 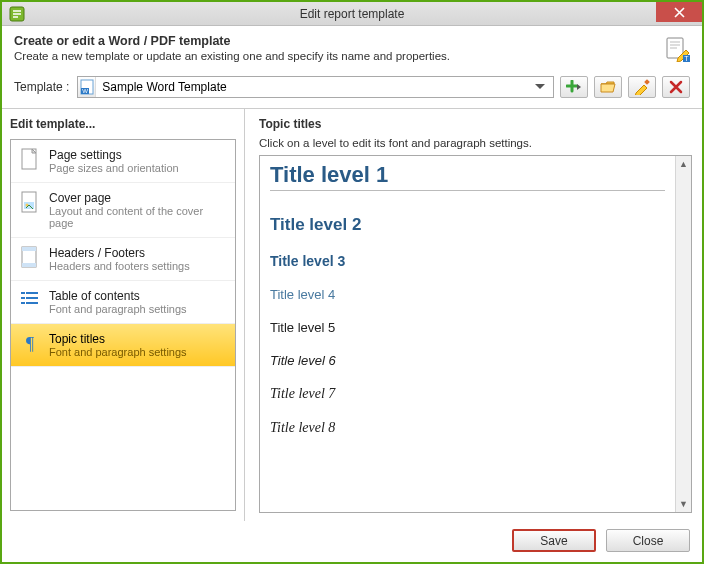 What do you see at coordinates (316, 87) in the screenshot?
I see `template-select: W` at bounding box center [316, 87].